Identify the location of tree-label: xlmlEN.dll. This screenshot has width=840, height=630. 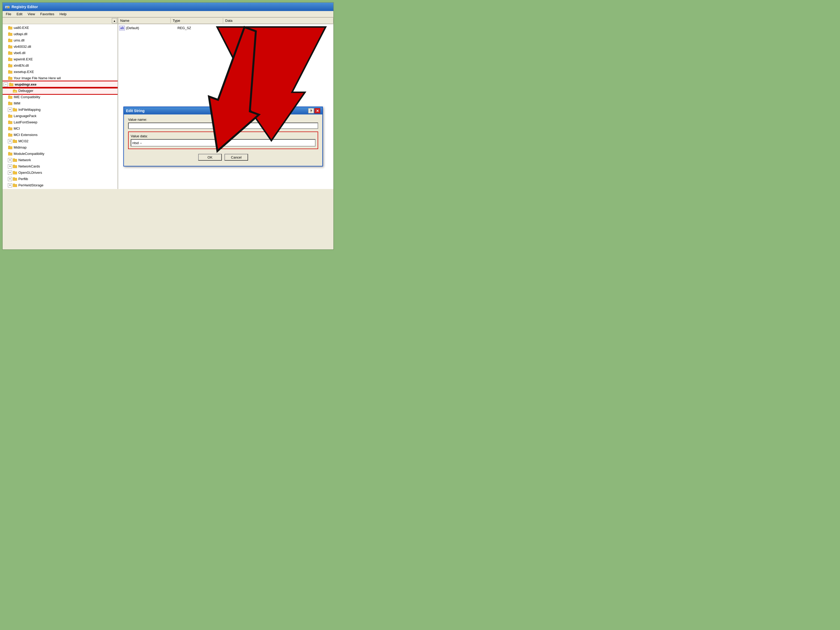
(21, 65).